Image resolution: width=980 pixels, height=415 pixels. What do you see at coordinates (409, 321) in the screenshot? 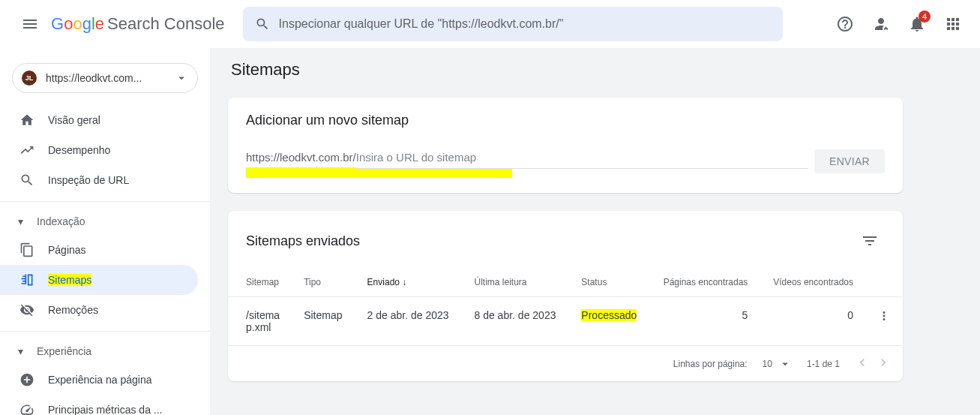
I see `cell-sent: 2 de abr. de 2023` at bounding box center [409, 321].